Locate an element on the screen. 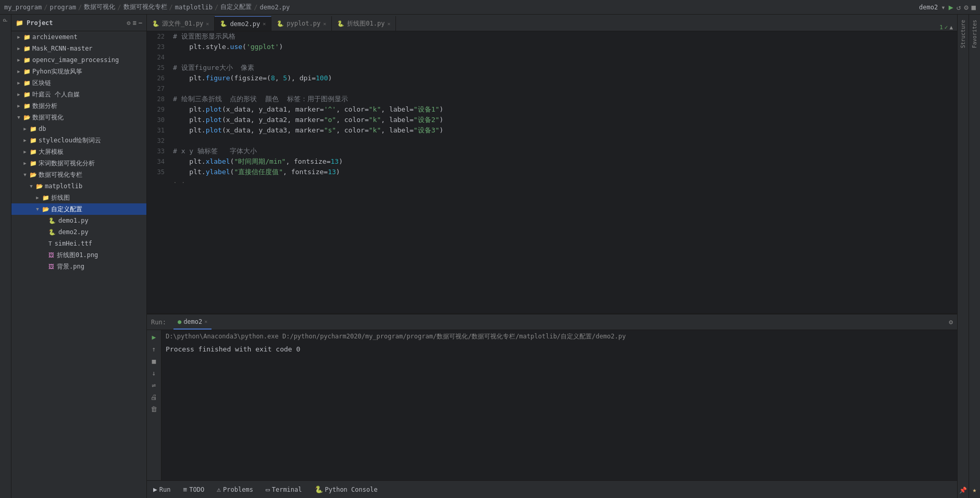 Image resolution: width=980 pixels, height=498 pixels. line-content: # 设置figure大小 像素 is located at coordinates (565, 68).